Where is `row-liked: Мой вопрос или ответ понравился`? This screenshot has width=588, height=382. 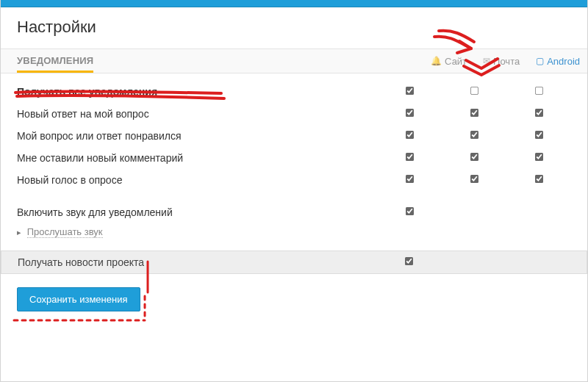
row-liked: Мой вопрос или ответ понравился is located at coordinates (294, 136).